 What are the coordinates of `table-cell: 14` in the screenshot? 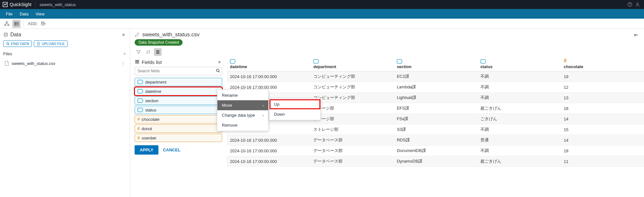 It's located at (602, 119).